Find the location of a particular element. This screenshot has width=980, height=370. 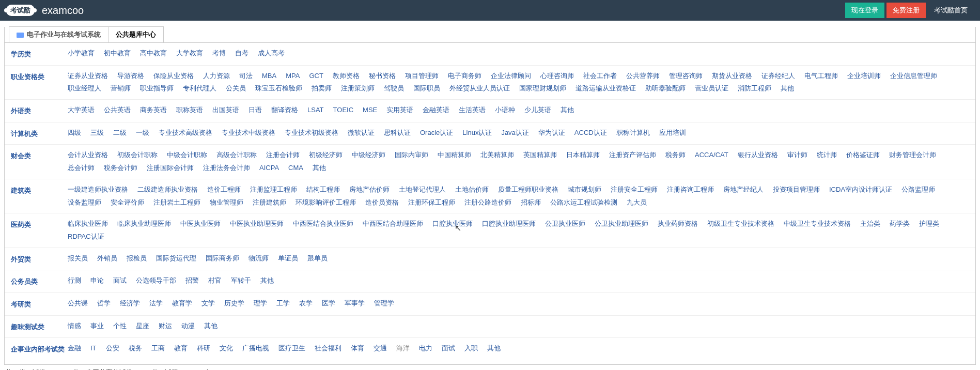

category-link: 房地产经纪人 is located at coordinates (743, 190).